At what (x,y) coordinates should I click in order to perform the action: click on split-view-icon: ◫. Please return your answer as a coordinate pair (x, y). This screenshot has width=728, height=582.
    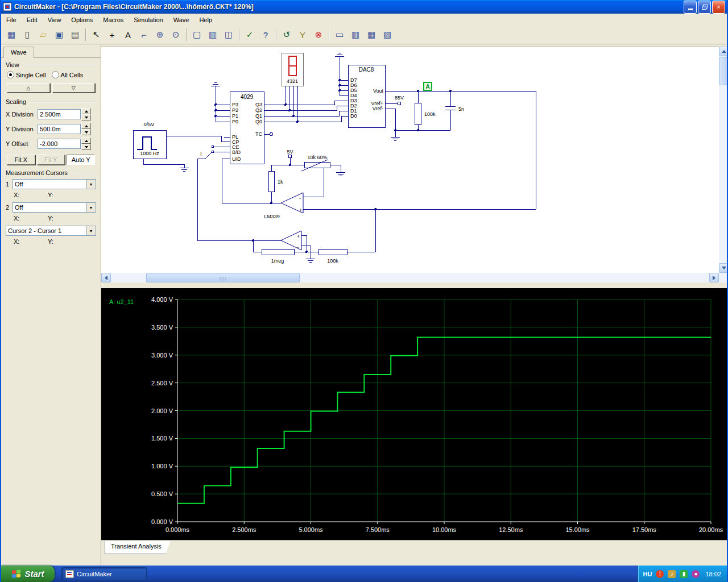
    Looking at the image, I should click on (229, 35).